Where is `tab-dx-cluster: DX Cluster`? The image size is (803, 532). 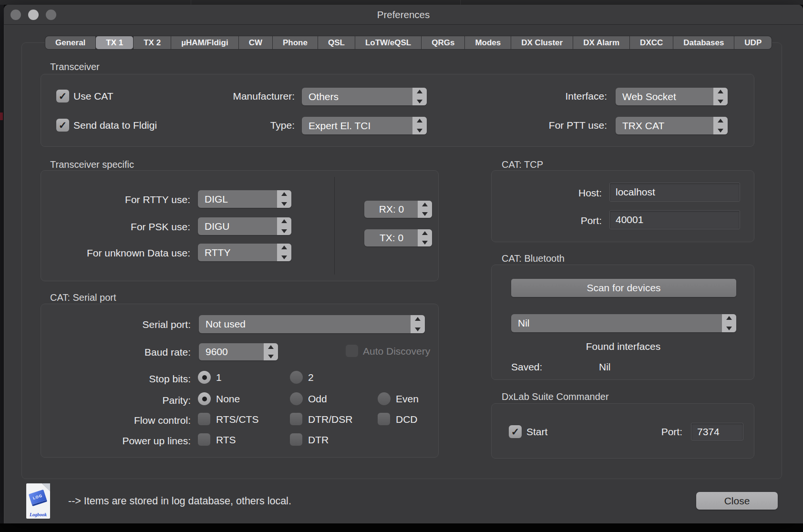 tab-dx-cluster: DX Cluster is located at coordinates (542, 43).